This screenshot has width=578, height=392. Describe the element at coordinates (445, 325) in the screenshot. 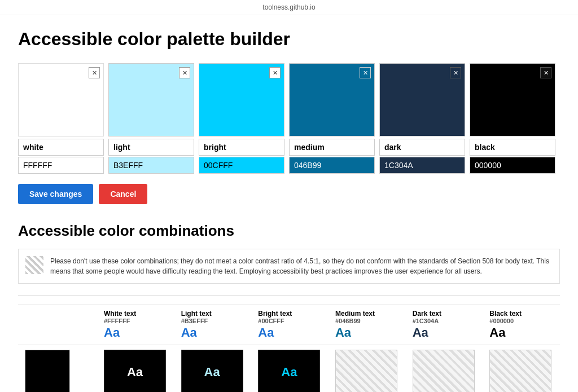

I see `th-dark-text: Dark text #1C304A Aa` at that location.